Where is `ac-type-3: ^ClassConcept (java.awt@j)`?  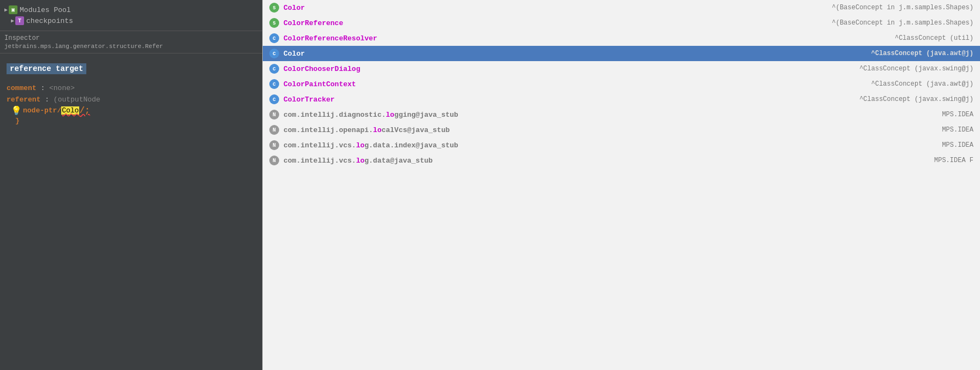 ac-type-3: ^ClassConcept (java.awt@j) is located at coordinates (922, 53).